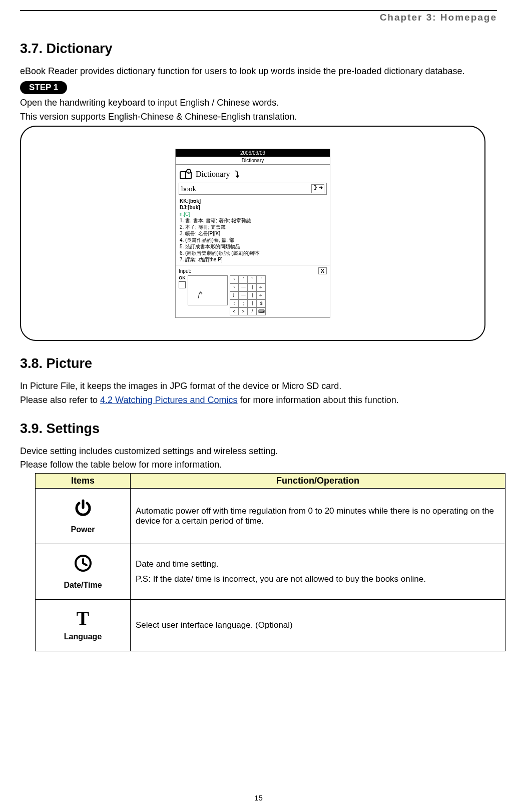 This screenshot has width=517, height=812. I want to click on ime-mode-square, so click(182, 285).